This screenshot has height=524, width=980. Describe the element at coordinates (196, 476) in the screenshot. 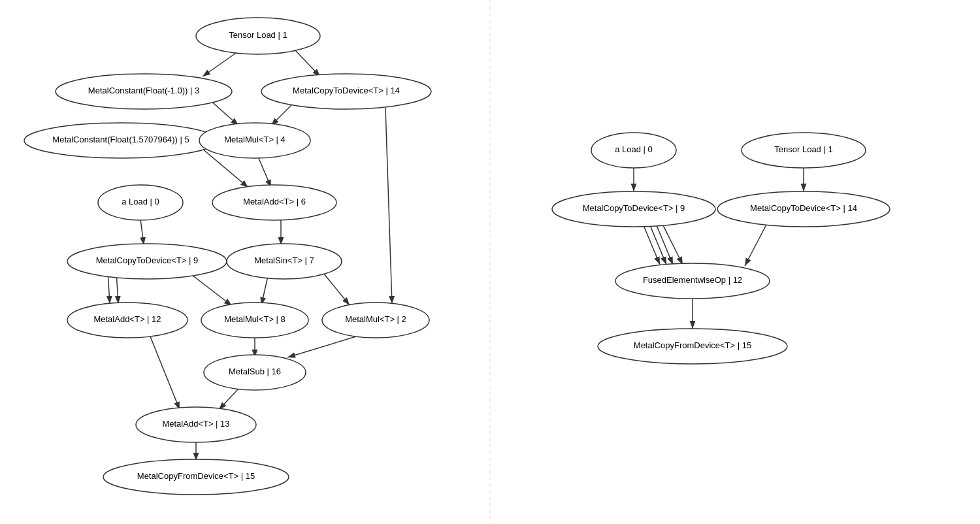

I see `node-metal-copy-from-device-15-left-label: MetalCopyFromDevice<T> | 15` at that location.